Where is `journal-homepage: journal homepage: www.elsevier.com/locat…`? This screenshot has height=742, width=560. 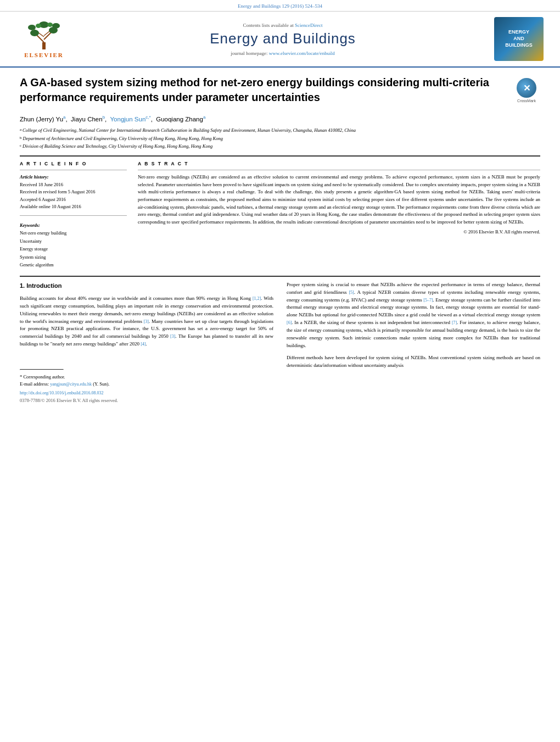
journal-homepage: journal homepage: www.elsevier.com/locat… is located at coordinates (283, 53).